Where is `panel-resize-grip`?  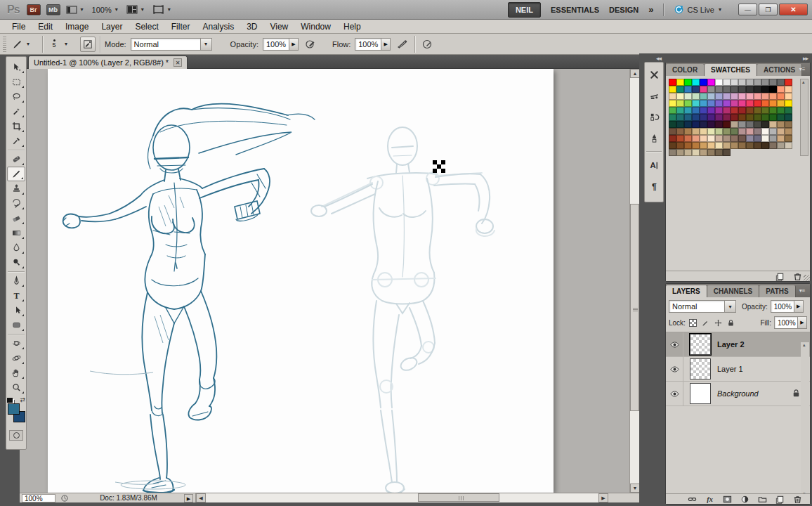 panel-resize-grip is located at coordinates (806, 278).